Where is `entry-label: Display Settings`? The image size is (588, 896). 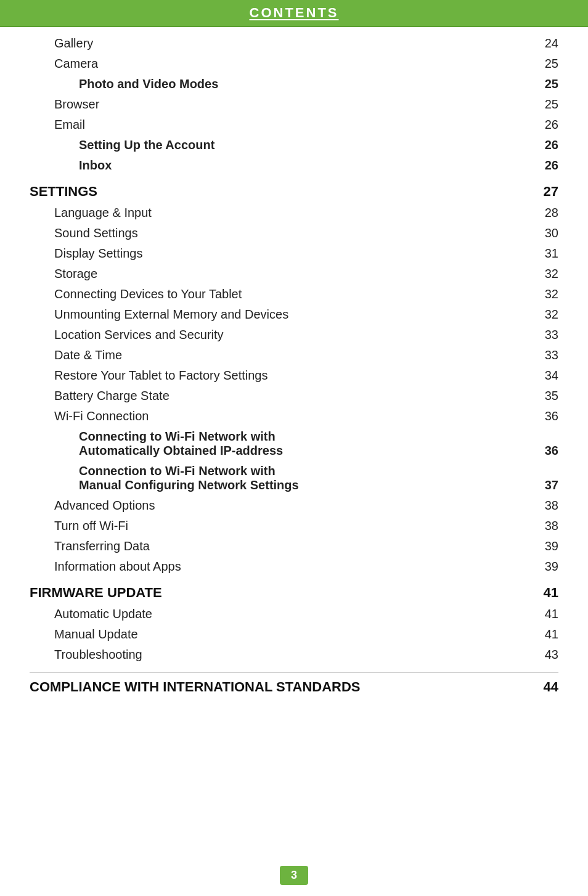
entry-label: Display Settings is located at coordinates (99, 254).